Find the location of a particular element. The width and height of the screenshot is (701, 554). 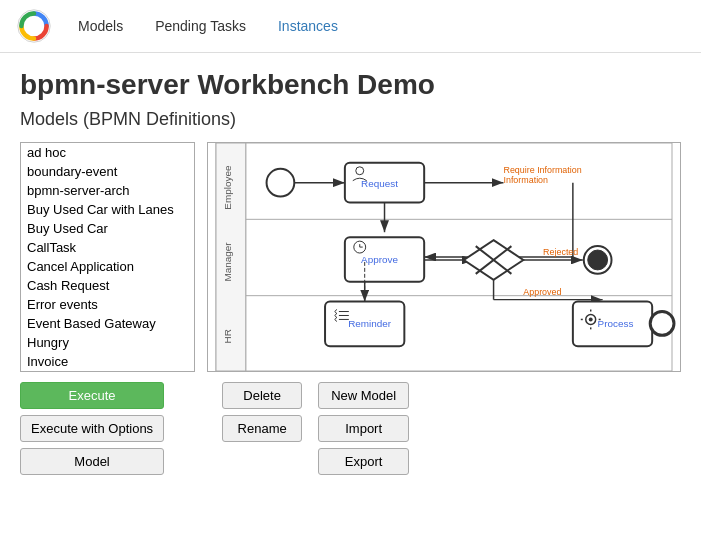

svg-text: Require Information is located at coordinates (542, 170).